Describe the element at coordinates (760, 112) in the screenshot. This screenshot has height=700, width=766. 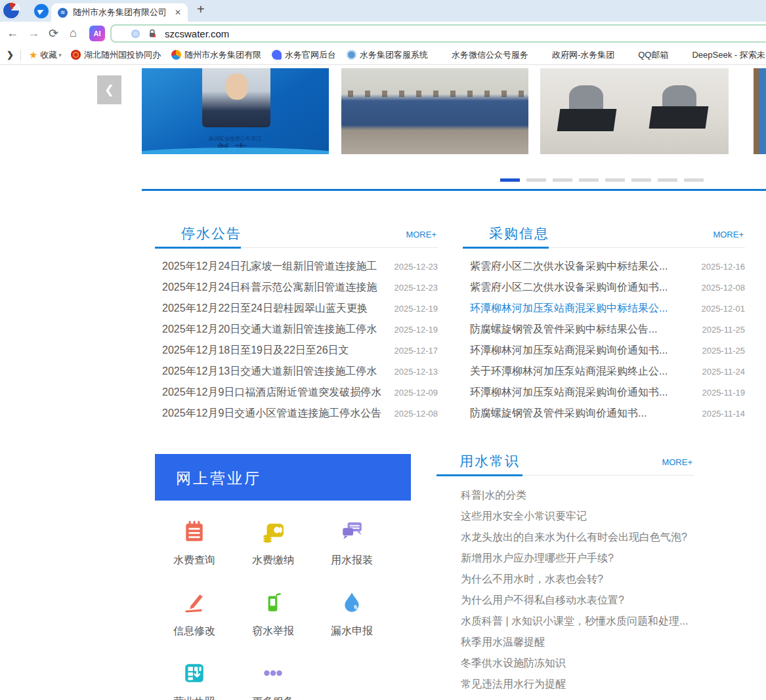
I see `carousel-photo-partial` at that location.